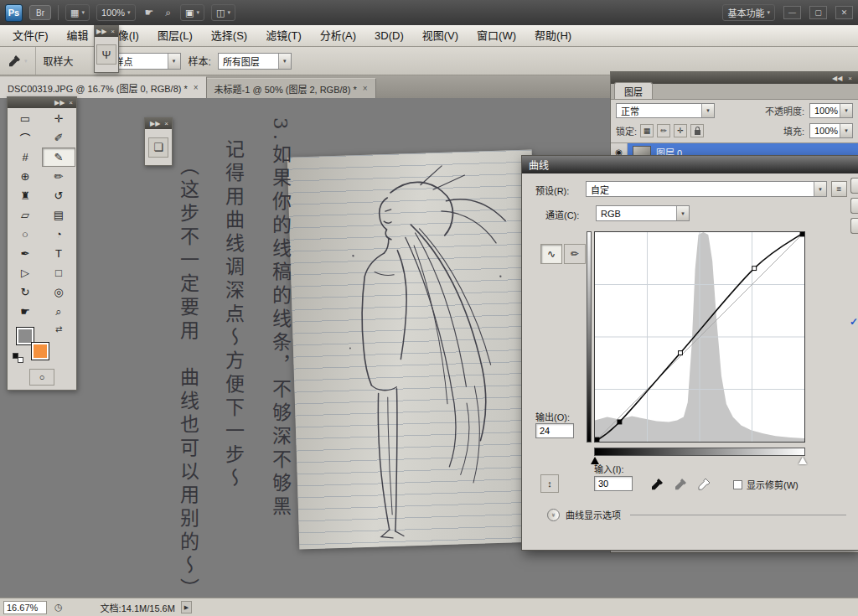  What do you see at coordinates (25, 137) in the screenshot?
I see `lasso-tool: ⌒` at bounding box center [25, 137].